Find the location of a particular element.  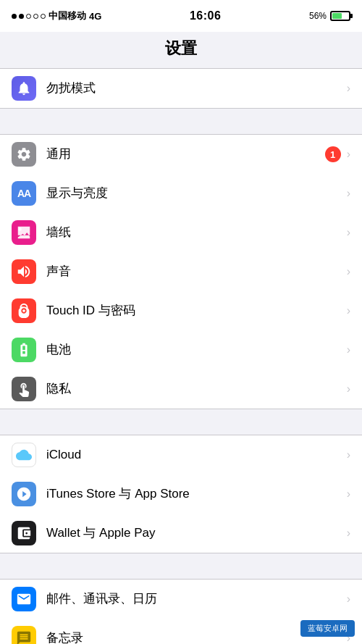

battery-chevron: › is located at coordinates (349, 350).